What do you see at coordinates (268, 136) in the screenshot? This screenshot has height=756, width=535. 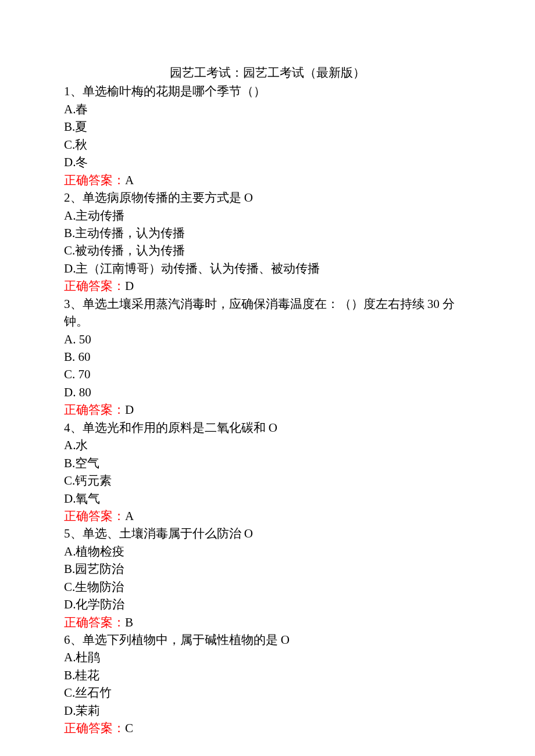 I see `question-1: 1、单选榆叶梅的花期是哪个季节（） A.春 B.夏 C.秋 D.冬 正确答案：A` at bounding box center [268, 136].